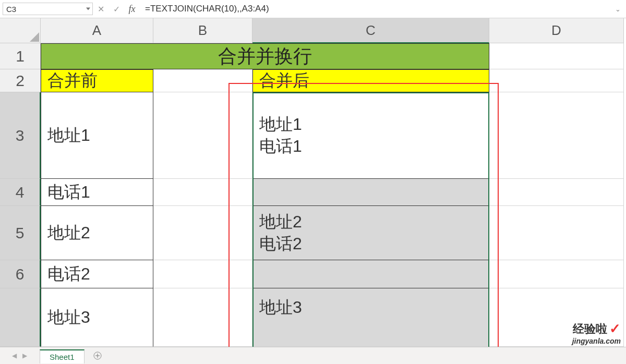  Describe the element at coordinates (11, 9) in the screenshot. I see `name-box-value: C3` at that location.